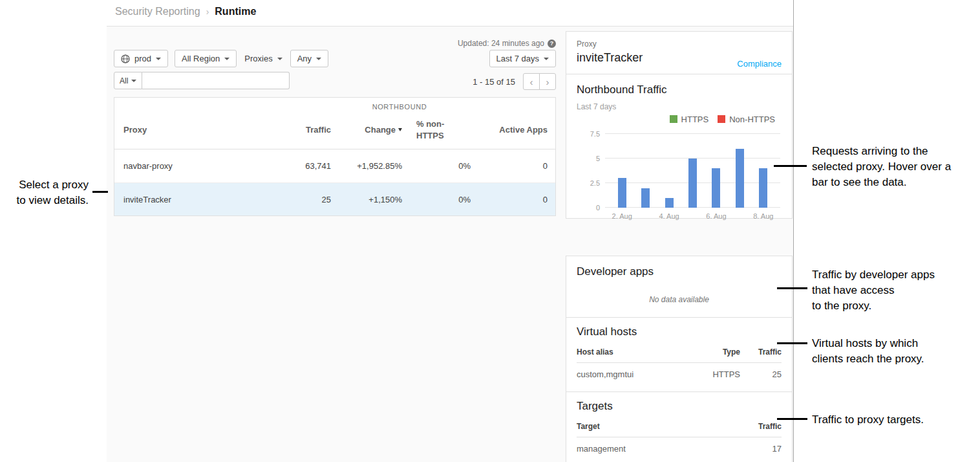 Image resolution: width=980 pixels, height=462 pixels. I want to click on column-header-proxy: Proxy, so click(179, 129).